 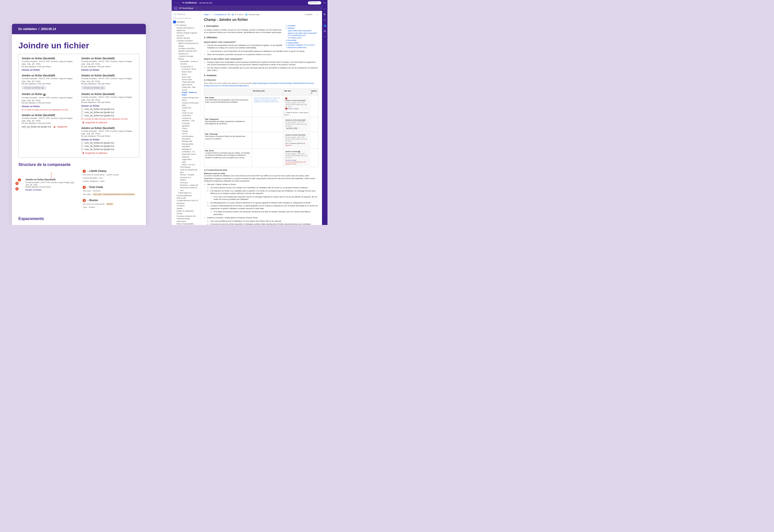 I want to click on tree-item: Projets équipe UX, so click(x=186, y=193).